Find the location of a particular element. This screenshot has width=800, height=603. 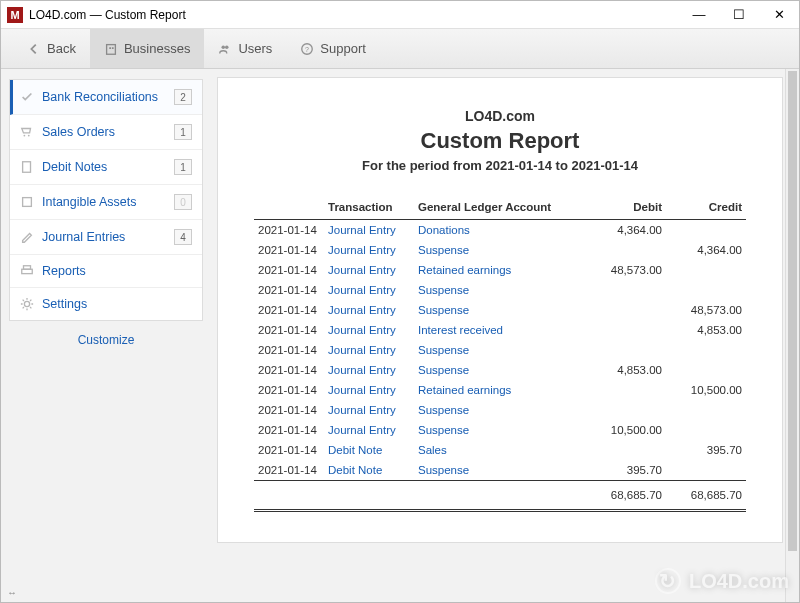

tab-support: ? Support is located at coordinates (333, 48).